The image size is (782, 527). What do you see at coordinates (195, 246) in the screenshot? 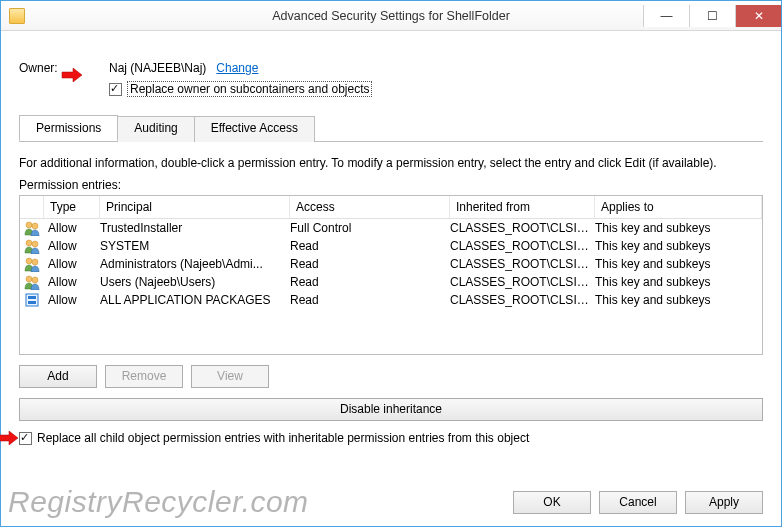
I see `cell-principal: SYSTEM` at bounding box center [195, 246].